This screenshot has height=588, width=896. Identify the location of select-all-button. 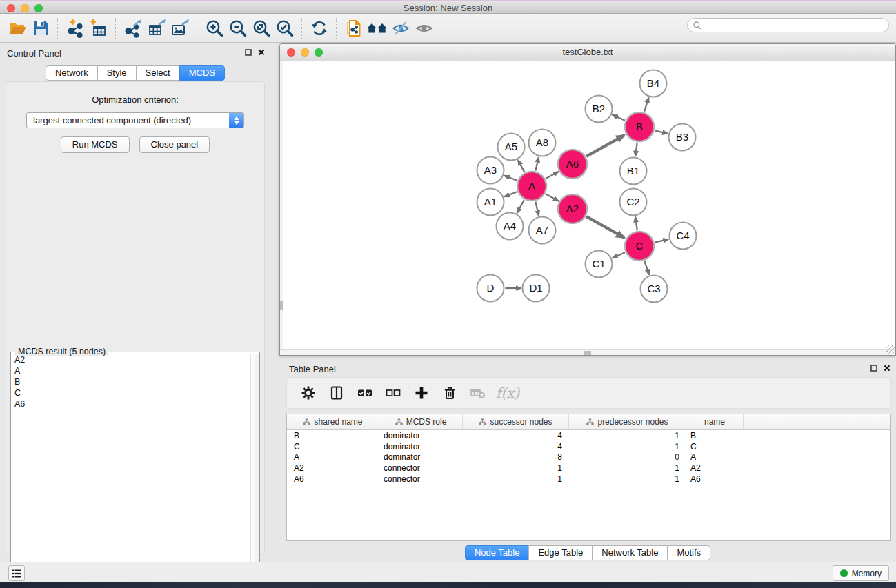
(365, 393).